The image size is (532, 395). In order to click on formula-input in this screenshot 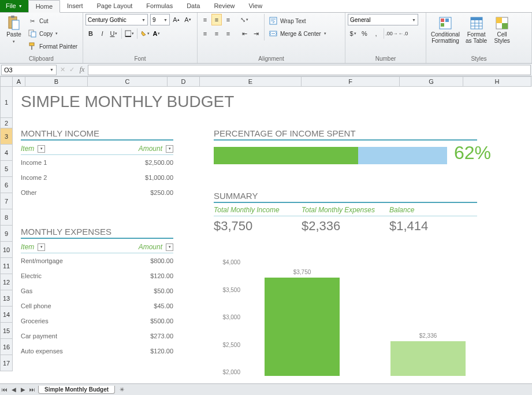, I will do `click(310, 70)`.